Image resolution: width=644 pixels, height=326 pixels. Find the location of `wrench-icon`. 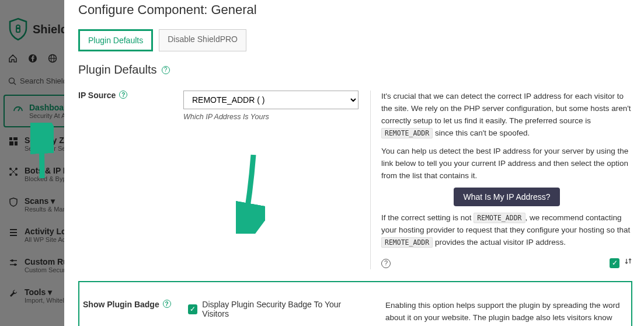

wrench-icon is located at coordinates (13, 293).